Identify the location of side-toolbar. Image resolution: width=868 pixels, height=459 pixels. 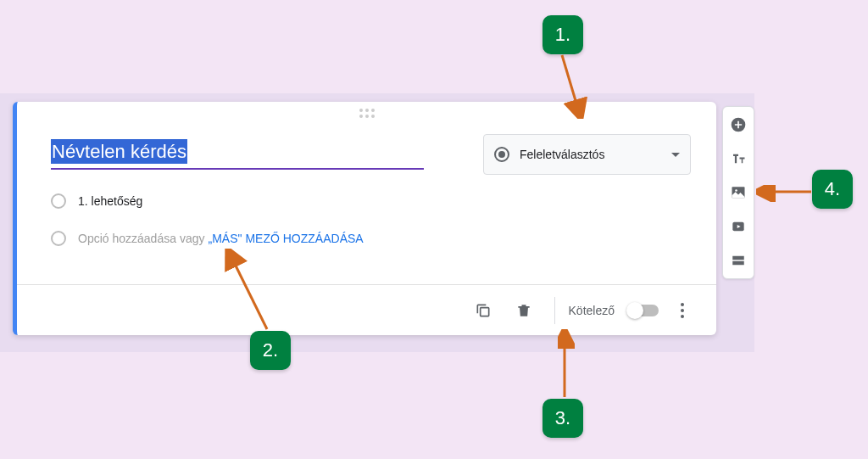
(738, 193).